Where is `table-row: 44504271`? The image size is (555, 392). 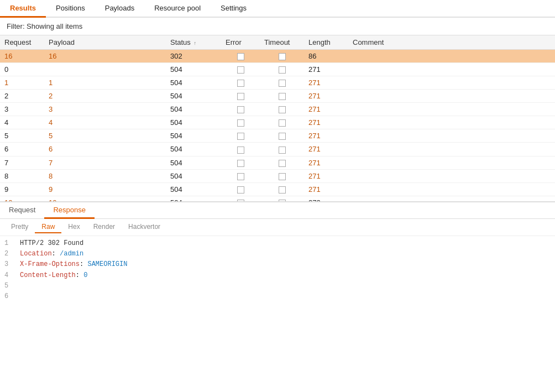 table-row: 44504271 is located at coordinates (278, 123).